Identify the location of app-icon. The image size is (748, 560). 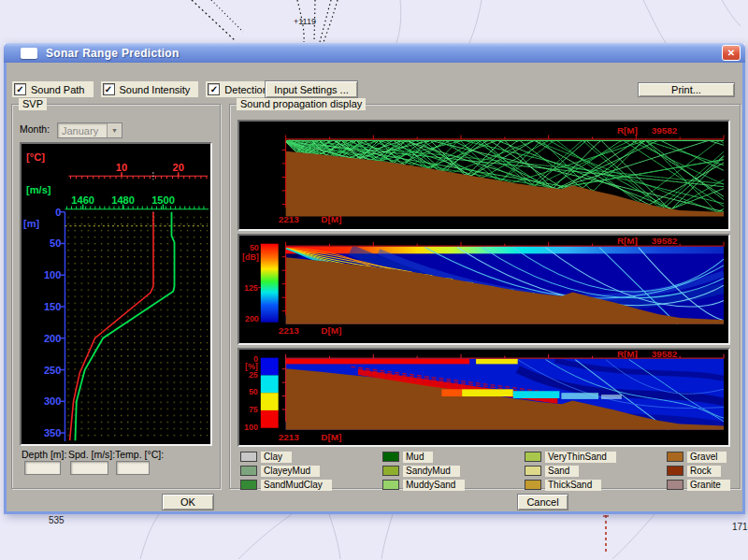
(29, 53).